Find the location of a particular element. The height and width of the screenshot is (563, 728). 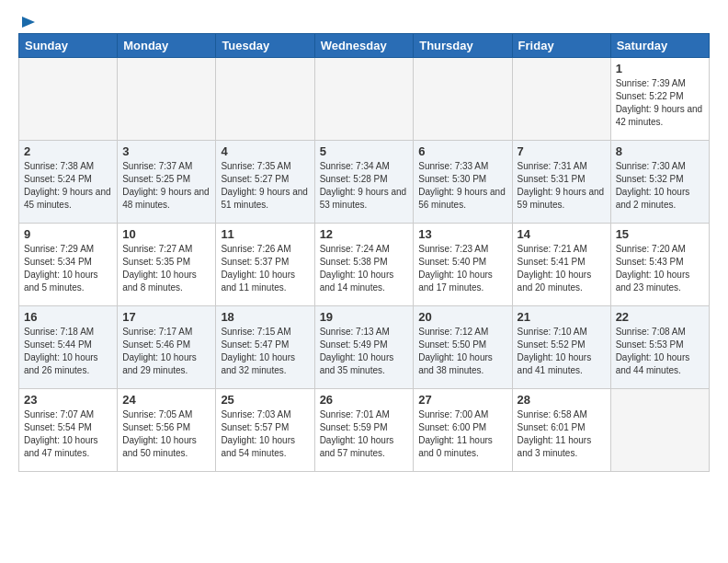

calendar-day-cell: 6Sunrise: 7:33 AM Sunset: 5:30 PM Daylig… is located at coordinates (463, 182).